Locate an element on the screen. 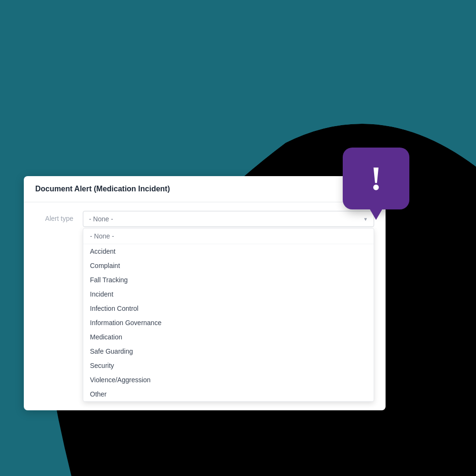 Image resolution: width=476 pixels, height=476 pixels. dropdown-item-other: Other is located at coordinates (228, 394).